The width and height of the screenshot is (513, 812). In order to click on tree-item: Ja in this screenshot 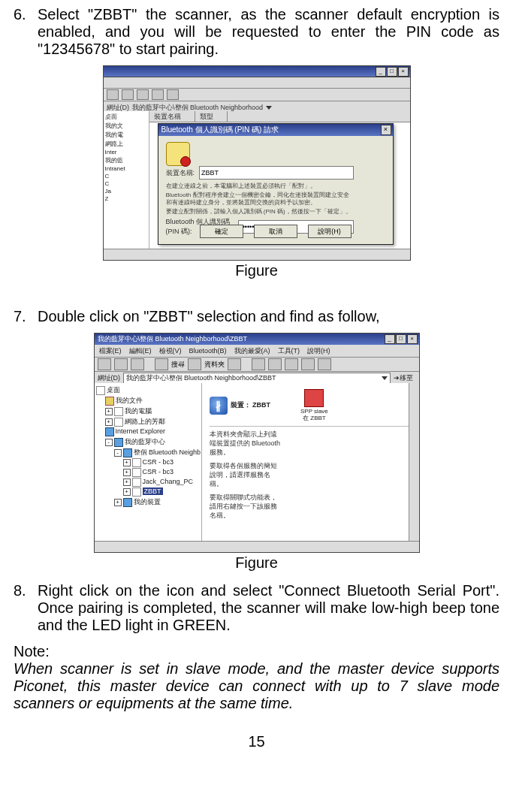, I will do `click(126, 191)`.